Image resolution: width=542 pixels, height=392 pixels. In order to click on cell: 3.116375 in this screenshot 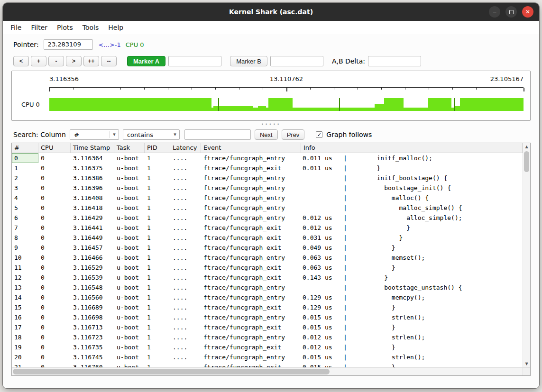, I will do `click(92, 168)`.